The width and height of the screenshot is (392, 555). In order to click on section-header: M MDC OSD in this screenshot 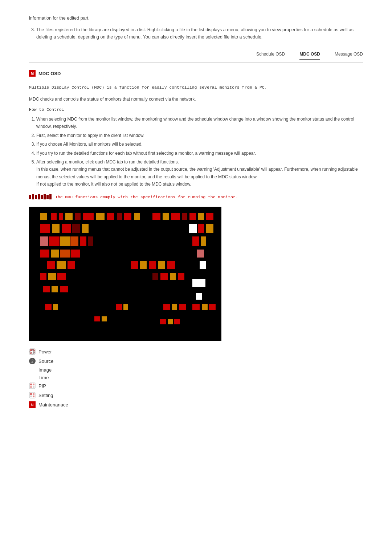, I will do `click(196, 73)`.